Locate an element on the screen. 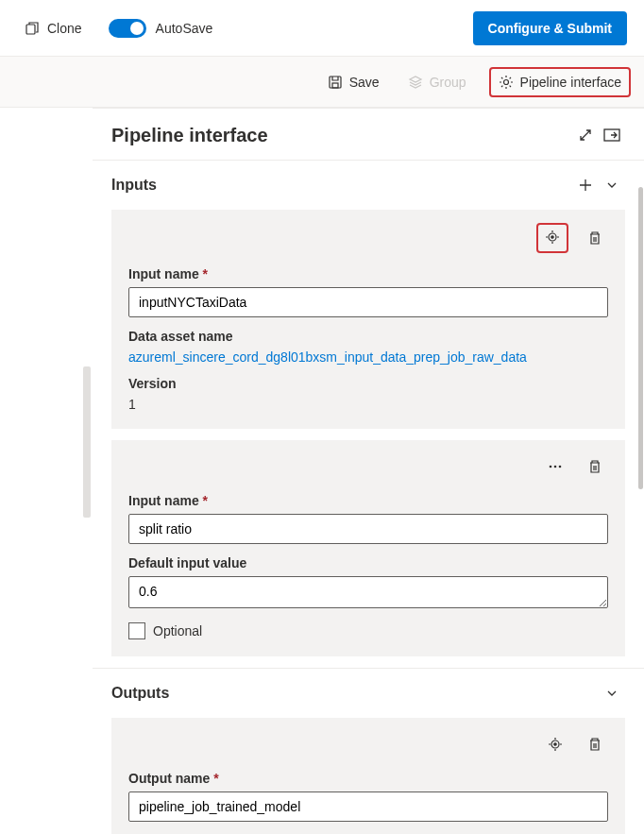  default-value-input is located at coordinates (368, 592).